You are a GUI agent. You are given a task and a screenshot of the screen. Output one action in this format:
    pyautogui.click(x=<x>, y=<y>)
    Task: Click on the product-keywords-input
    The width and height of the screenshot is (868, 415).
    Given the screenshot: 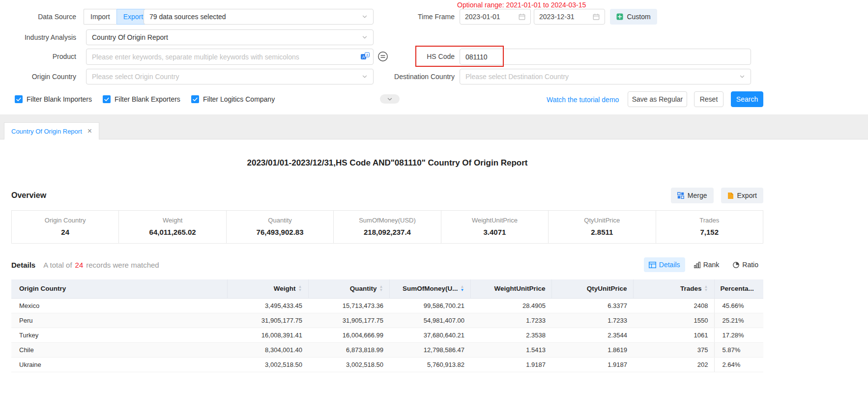 What is the action you would take?
    pyautogui.click(x=230, y=57)
    